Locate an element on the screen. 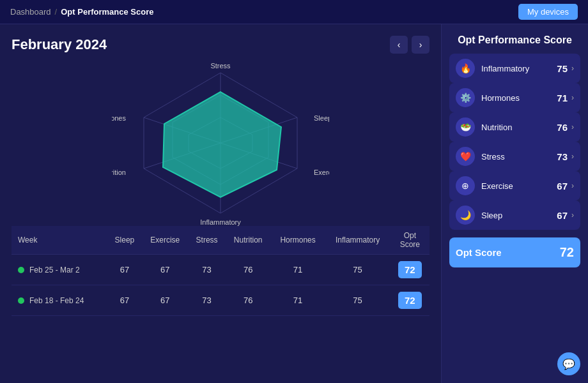 Image resolution: width=588 pixels, height=383 pixels. metric-icon: ⊕ is located at coordinates (465, 186).